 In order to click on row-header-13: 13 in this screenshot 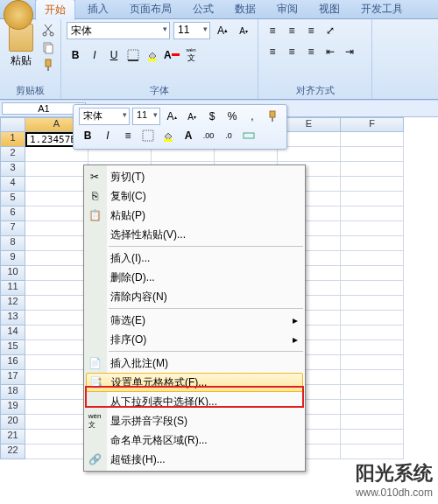, I will do `click(12, 318)`.